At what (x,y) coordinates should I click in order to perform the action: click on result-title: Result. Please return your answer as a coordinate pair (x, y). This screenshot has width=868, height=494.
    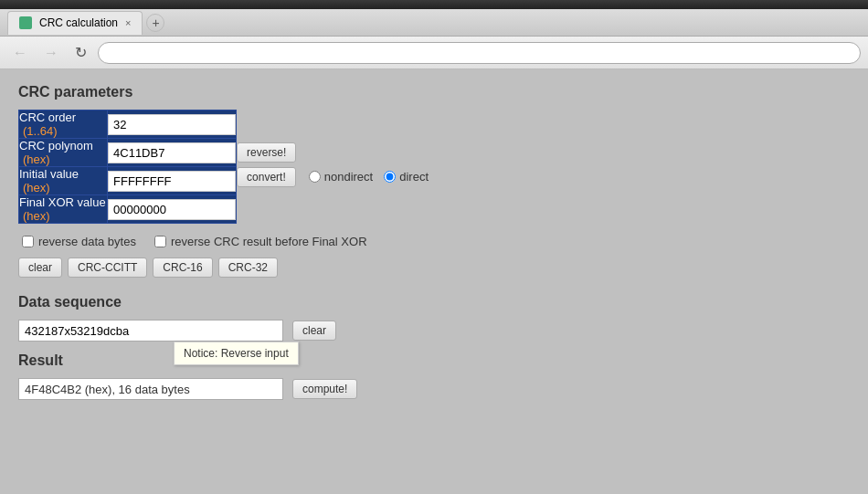
    Looking at the image, I should click on (434, 361).